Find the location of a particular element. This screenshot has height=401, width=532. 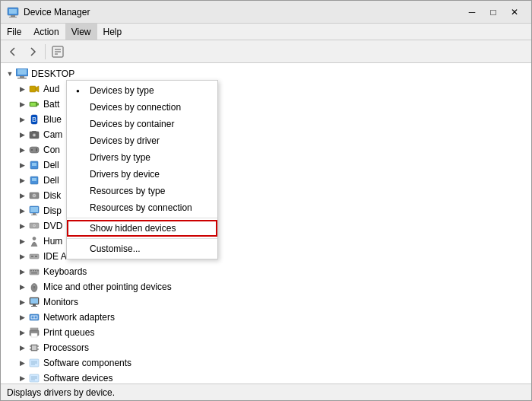

item-label: Con is located at coordinates (52, 150).